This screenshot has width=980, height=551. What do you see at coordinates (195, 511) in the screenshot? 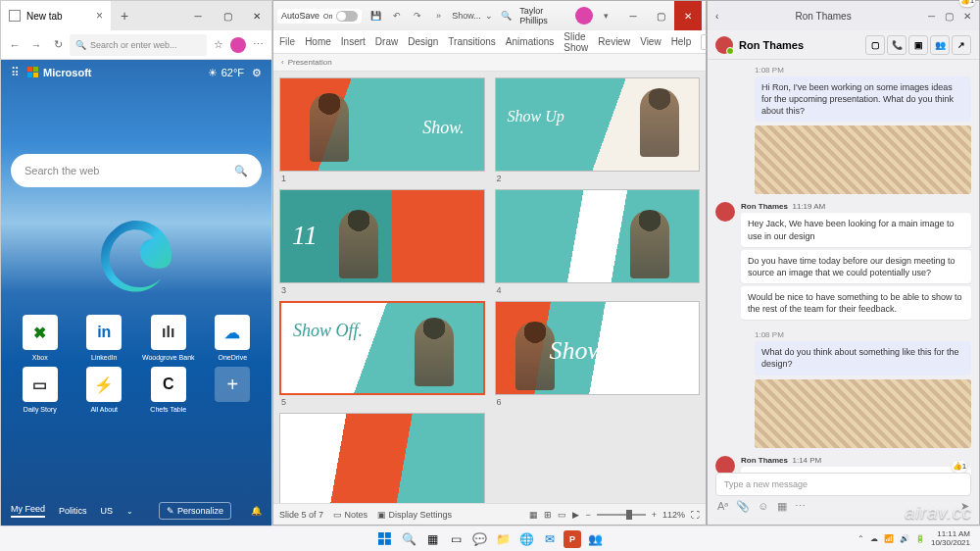
I see `personalize-button: ✎ Personalize` at bounding box center [195, 511].